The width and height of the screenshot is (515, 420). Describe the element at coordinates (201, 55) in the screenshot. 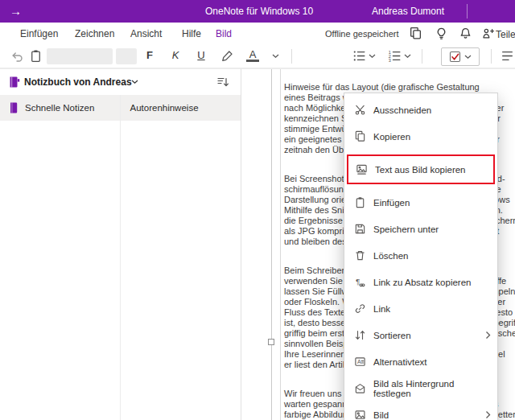

I see `underline-button: U` at that location.